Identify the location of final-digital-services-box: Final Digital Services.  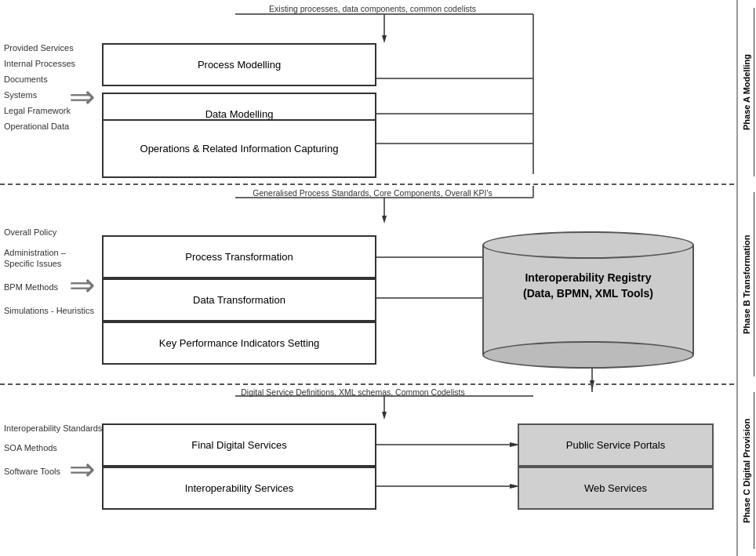
(239, 445).